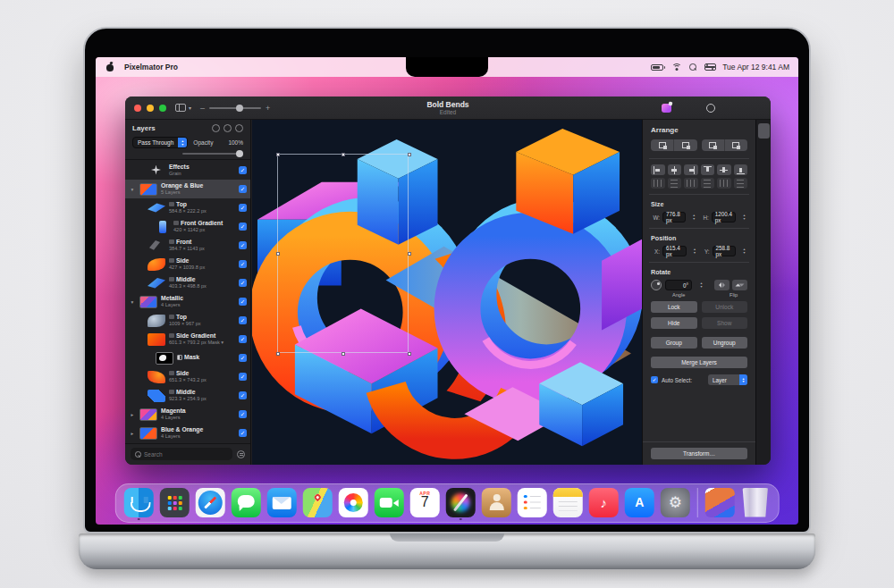 Image resolution: width=894 pixels, height=588 pixels. Describe the element at coordinates (763, 222) in the screenshot. I see `quick-select-tool` at that location.